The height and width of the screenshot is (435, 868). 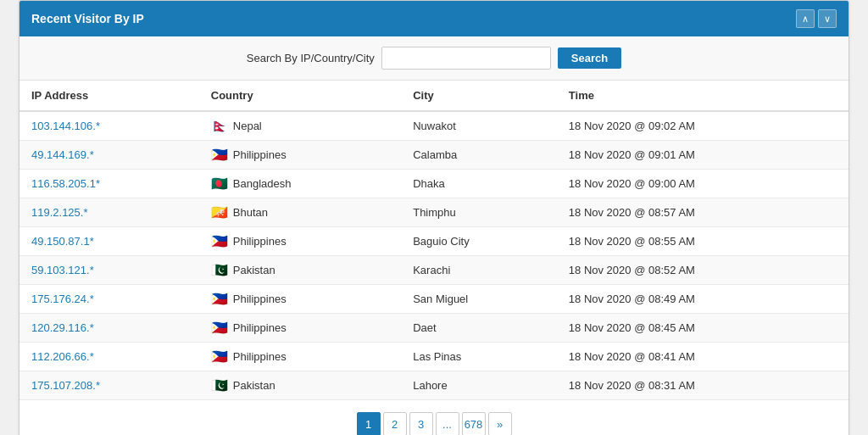 What do you see at coordinates (63, 327) in the screenshot?
I see `ip-link: 120.29.116.*` at bounding box center [63, 327].